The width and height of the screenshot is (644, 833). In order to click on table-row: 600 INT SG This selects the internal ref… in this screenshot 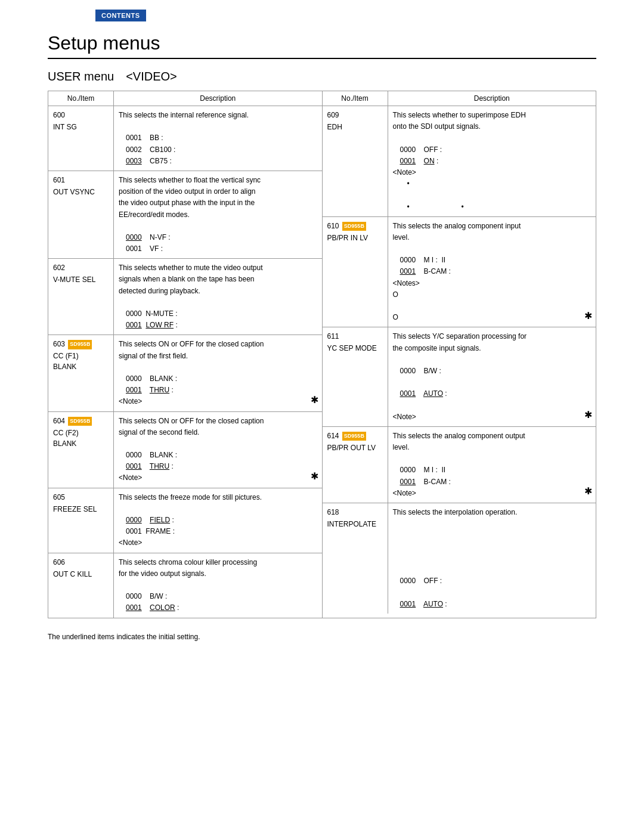, I will do `click(185, 138)`.